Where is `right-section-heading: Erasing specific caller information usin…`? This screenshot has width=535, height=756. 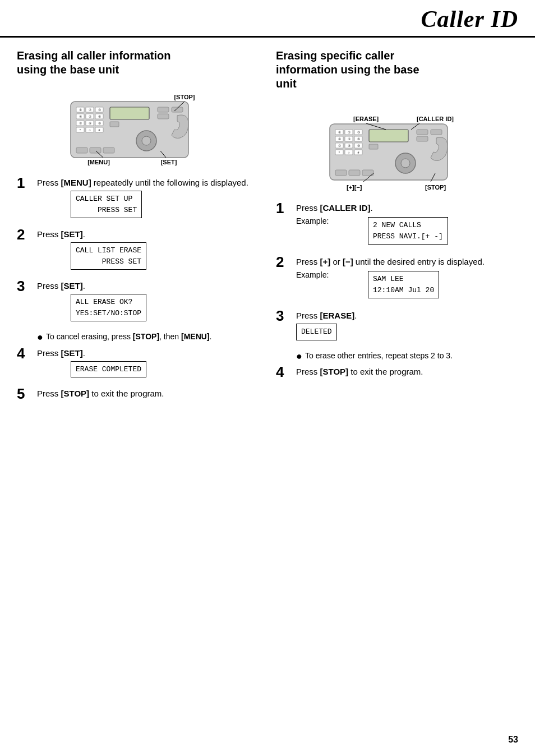 right-section-heading: Erasing specific caller information usin… is located at coordinates (397, 70).